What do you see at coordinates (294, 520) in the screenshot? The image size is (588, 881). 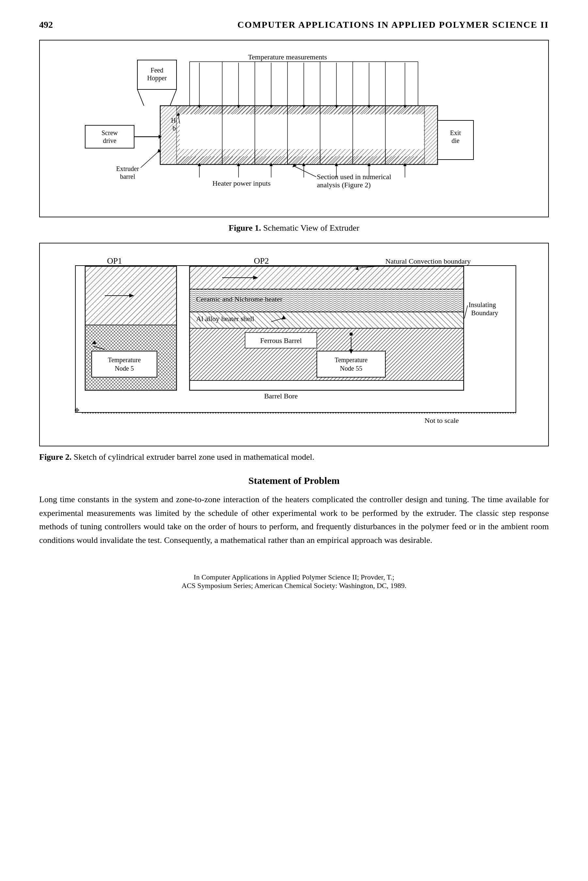 I see `statement-body: Long time constants in the system and zo…` at bounding box center [294, 520].